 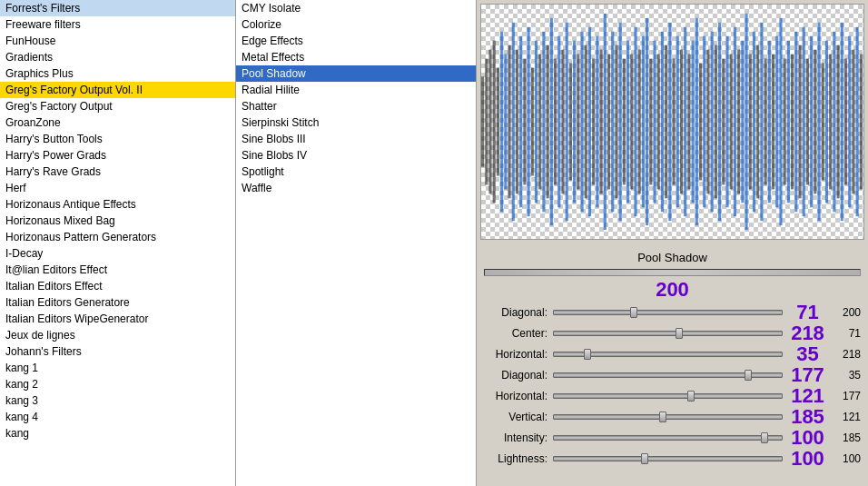 What do you see at coordinates (118, 188) in the screenshot?
I see `left-list-item-11: Herf` at bounding box center [118, 188].